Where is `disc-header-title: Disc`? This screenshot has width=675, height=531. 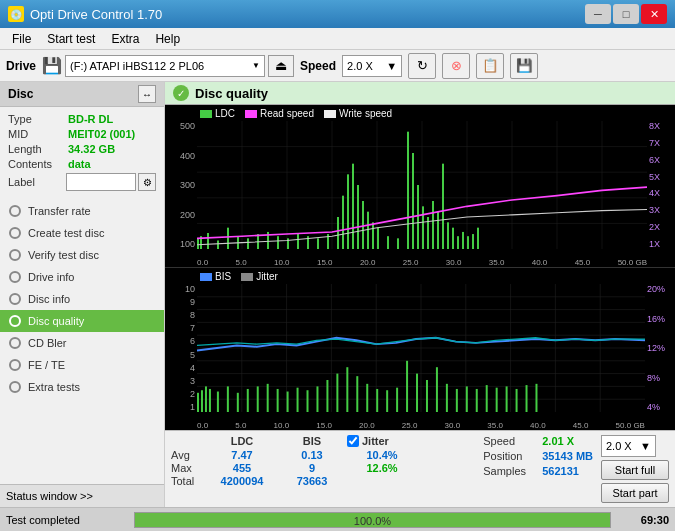 disc-header-title: Disc is located at coordinates (20, 94).